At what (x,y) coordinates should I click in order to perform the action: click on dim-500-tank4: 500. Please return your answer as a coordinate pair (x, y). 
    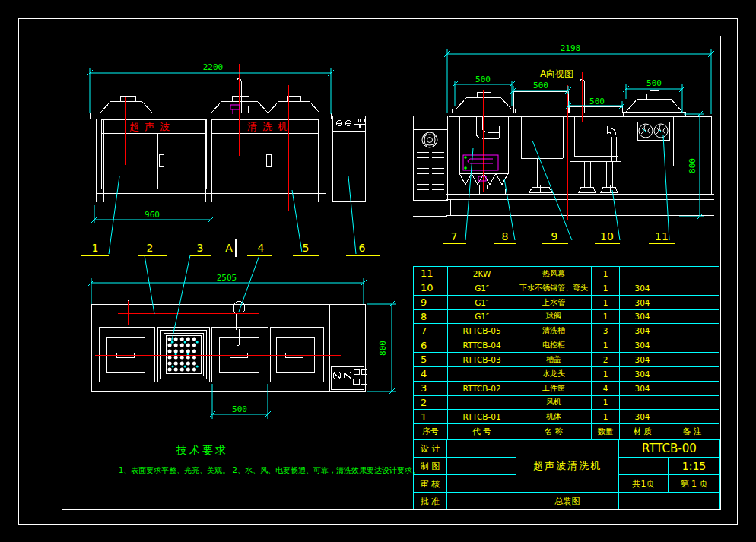
    Looking at the image, I should click on (654, 84).